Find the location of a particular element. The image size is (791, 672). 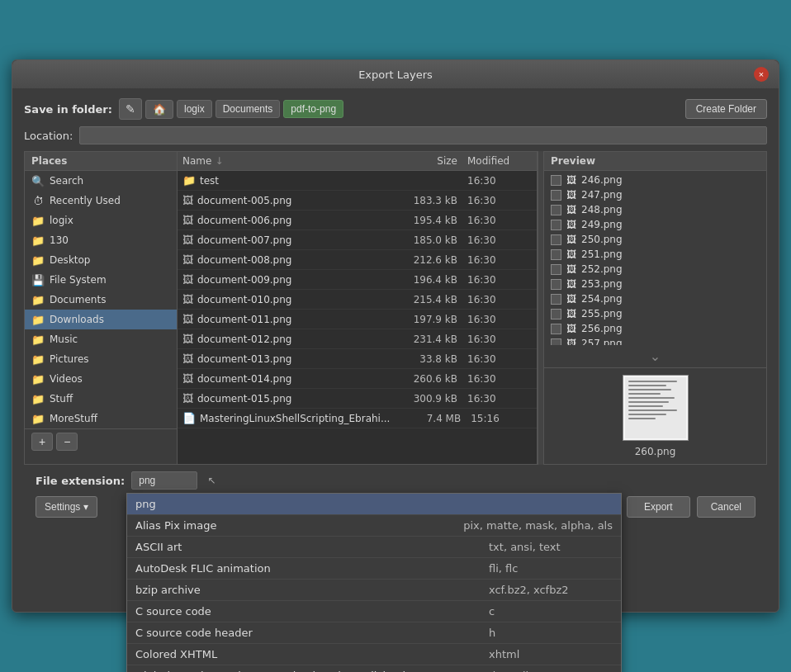

list-item: 🖼 251.png is located at coordinates (656, 254).